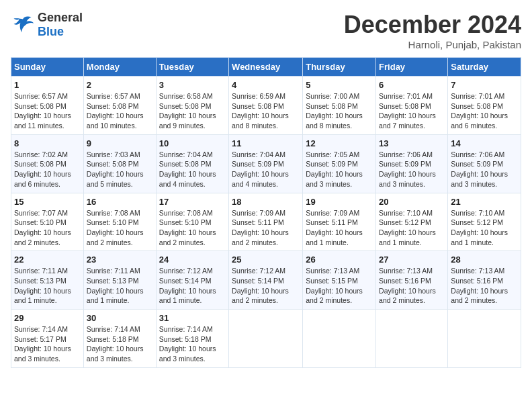 This screenshot has height=411, width=532. I want to click on day-number: 8, so click(47, 144).